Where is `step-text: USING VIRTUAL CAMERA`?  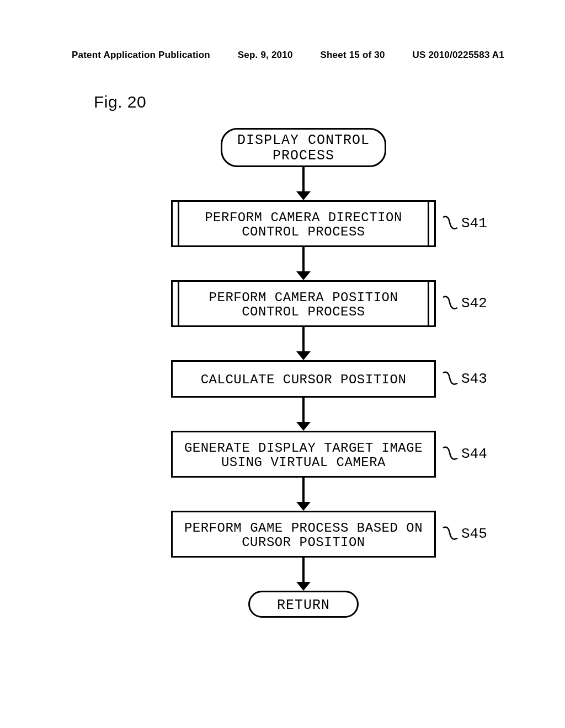
step-text: USING VIRTUAL CAMERA is located at coordinates (303, 462).